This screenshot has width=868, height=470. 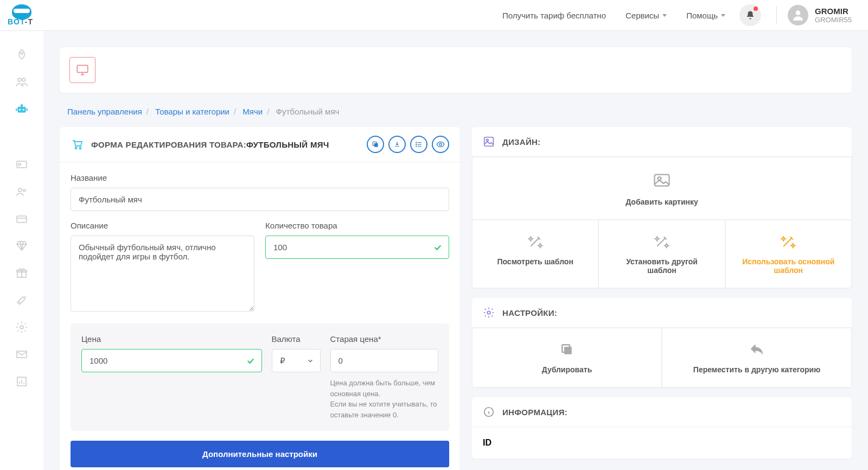 What do you see at coordinates (487, 443) in the screenshot?
I see `info-id-label: ID` at bounding box center [487, 443].